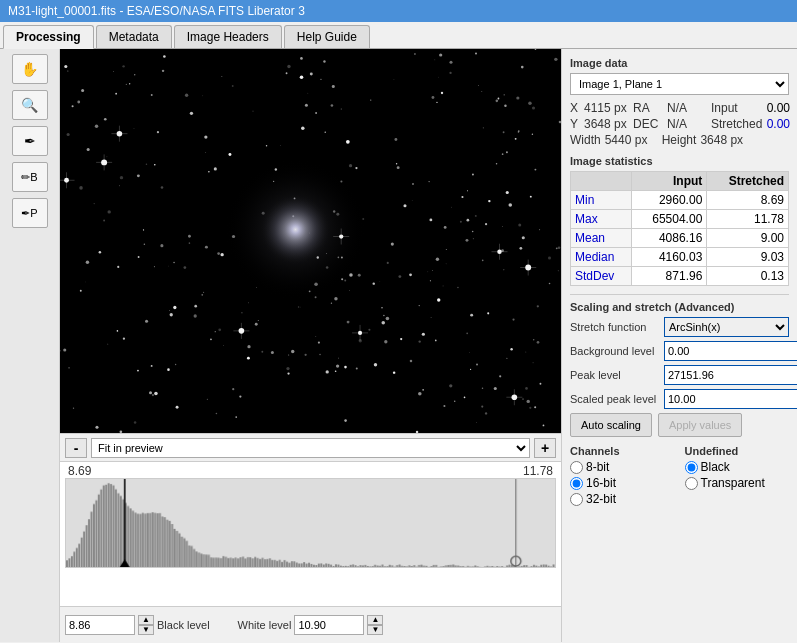 Image resolution: width=797 pixels, height=643 pixels. I want to click on stats-cell-input: 4086.16, so click(670, 238).